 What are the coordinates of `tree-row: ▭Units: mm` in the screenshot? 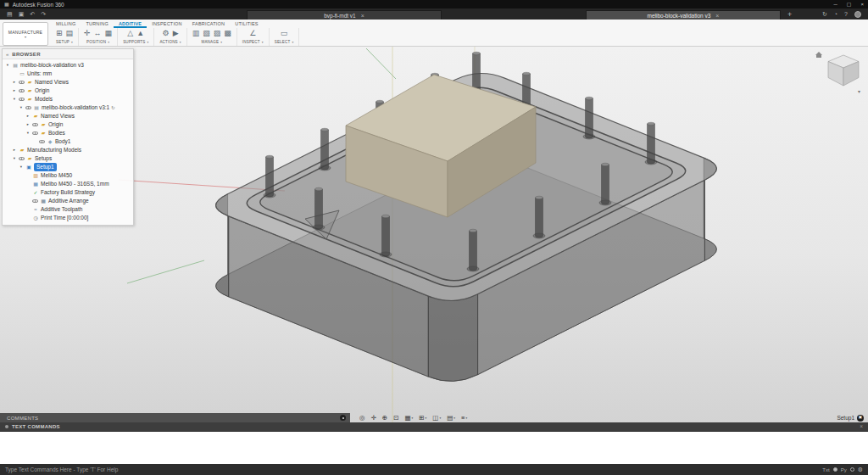 It's located at (68, 74).